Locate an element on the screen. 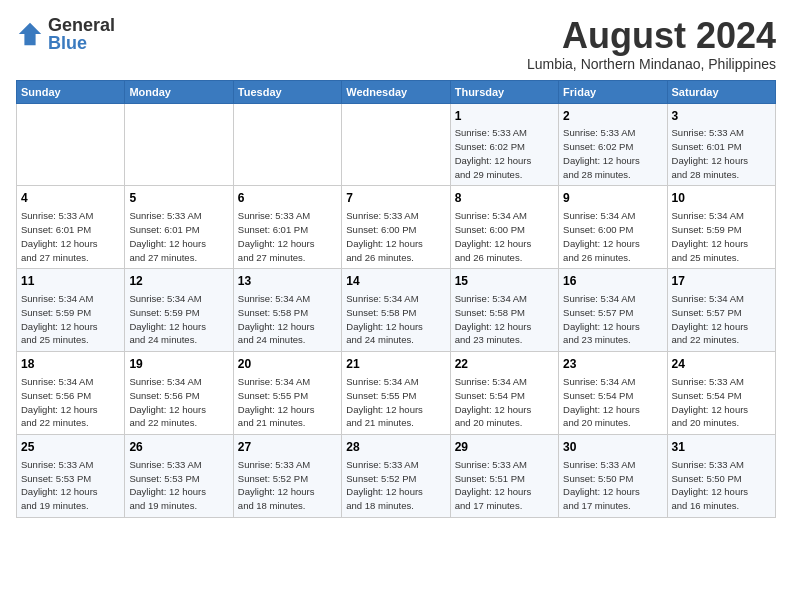 The height and width of the screenshot is (612, 792). calendar-cell: 20Sunrise: 5:34 AM Sunset: 5:55 PM Dayli… is located at coordinates (287, 394).